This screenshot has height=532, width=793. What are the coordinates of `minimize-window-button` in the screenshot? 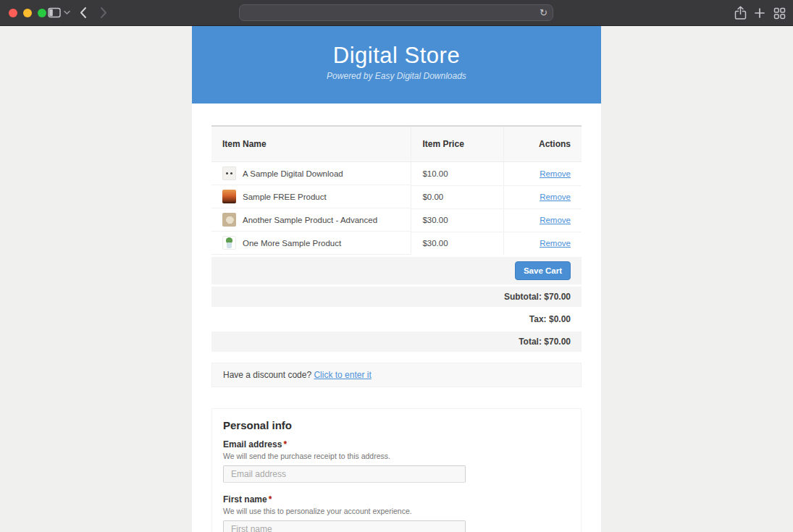 It's located at (28, 13).